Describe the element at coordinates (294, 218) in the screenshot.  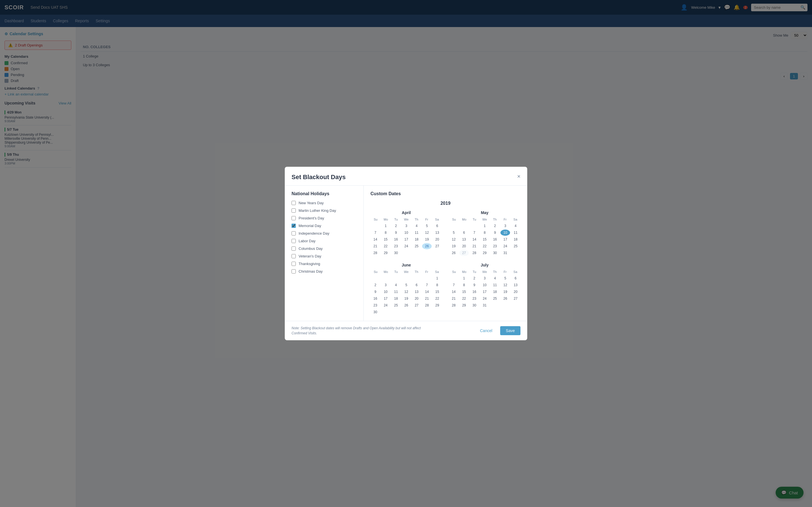
I see `holiday-presidents-checkbox` at that location.